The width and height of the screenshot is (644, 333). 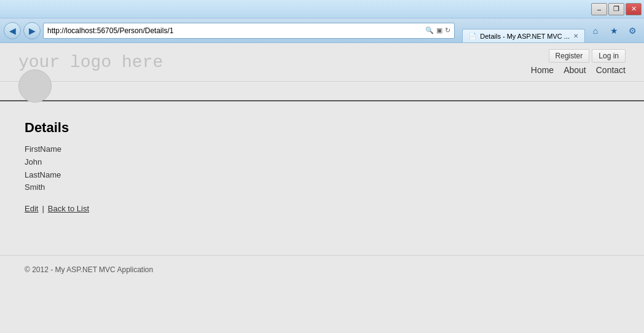 What do you see at coordinates (322, 188) in the screenshot?
I see `lastname-value: Smith` at bounding box center [322, 188].